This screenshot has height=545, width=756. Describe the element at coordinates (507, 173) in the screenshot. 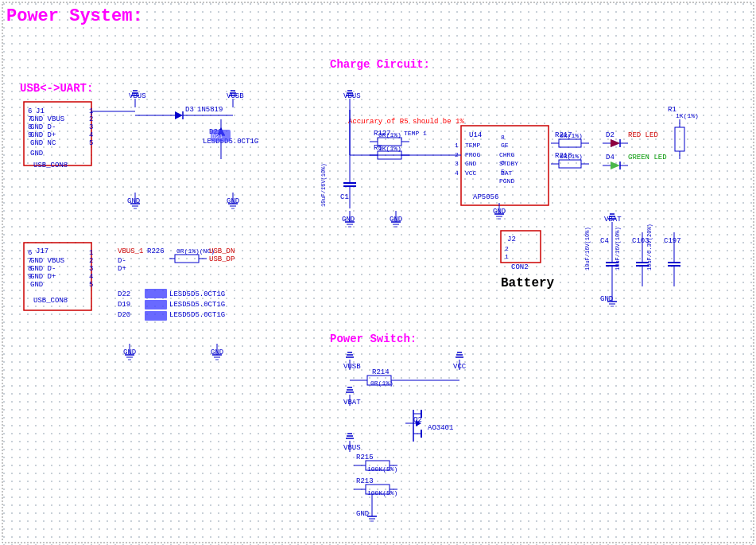

I see `svg-text: BAT` at that location.